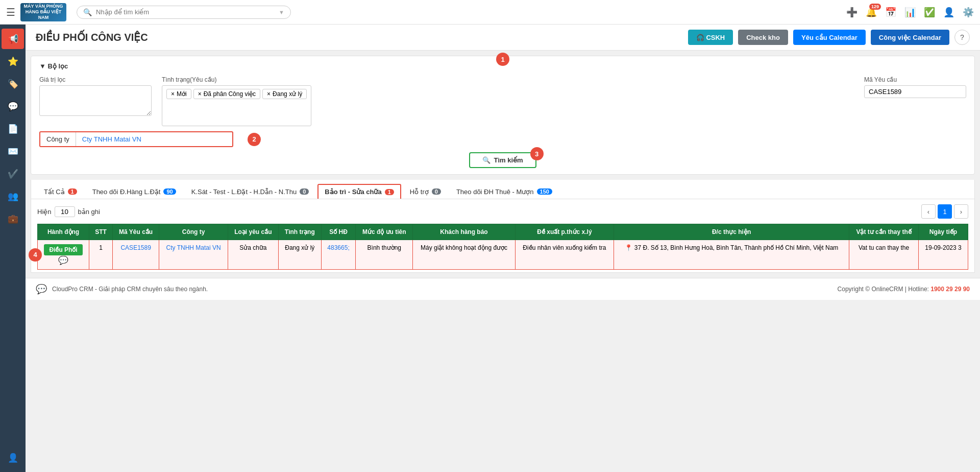 The width and height of the screenshot is (980, 472). I want to click on yeu-cau-calendar-button: Yêu cầu Calendar, so click(829, 37).